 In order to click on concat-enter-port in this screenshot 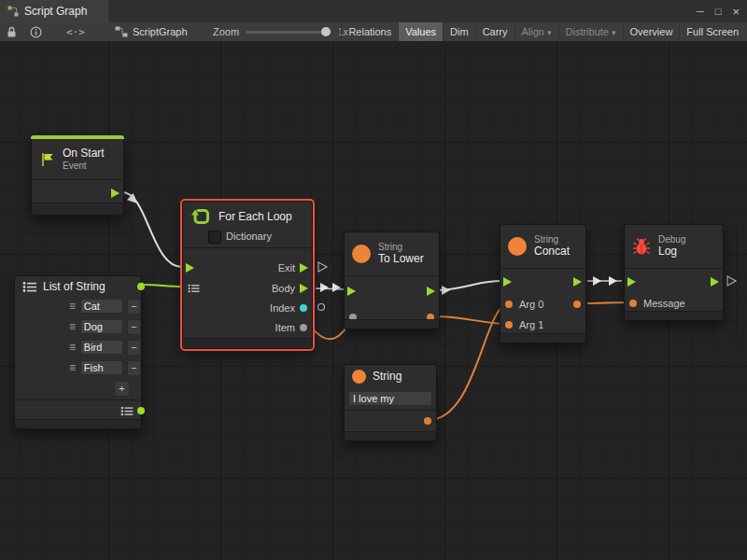, I will do `click(508, 282)`.